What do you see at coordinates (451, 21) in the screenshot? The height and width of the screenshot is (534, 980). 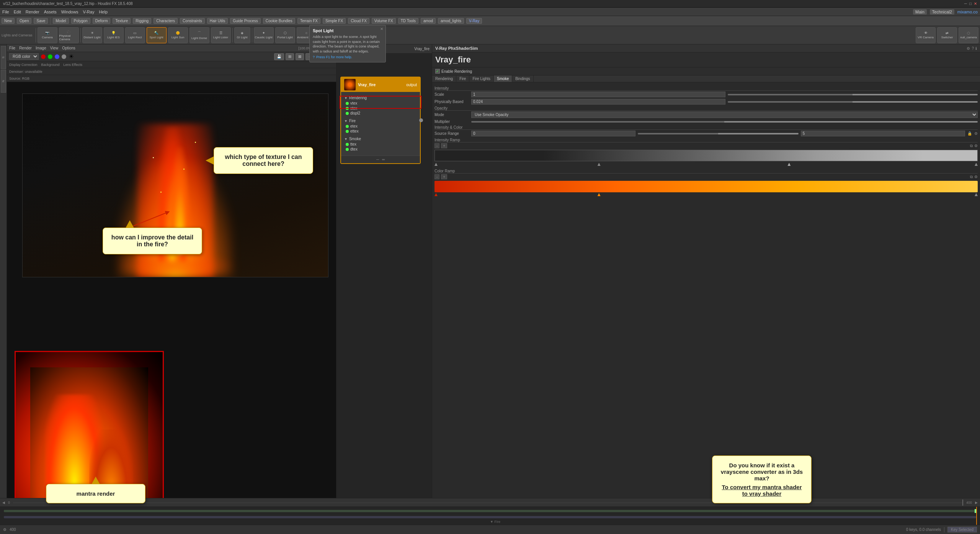 I see `amod-lights-btn: amod_lights` at bounding box center [451, 21].